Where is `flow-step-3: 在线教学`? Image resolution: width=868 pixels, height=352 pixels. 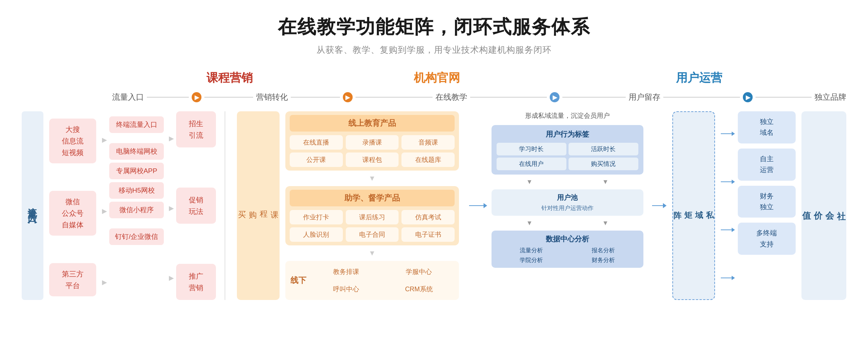
flow-step-3: 在线教学 is located at coordinates (451, 97).